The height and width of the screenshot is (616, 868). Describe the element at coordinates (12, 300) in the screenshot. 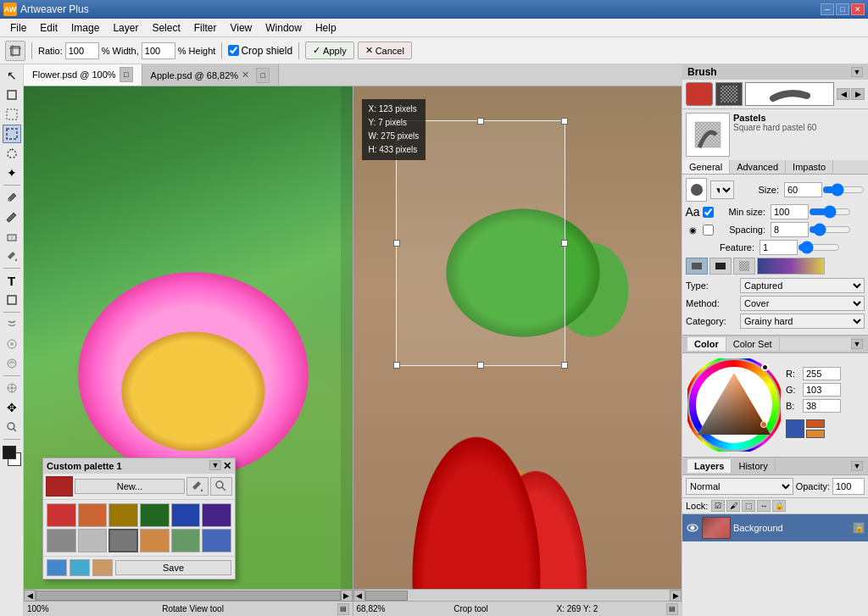

I see `tool-shape` at that location.